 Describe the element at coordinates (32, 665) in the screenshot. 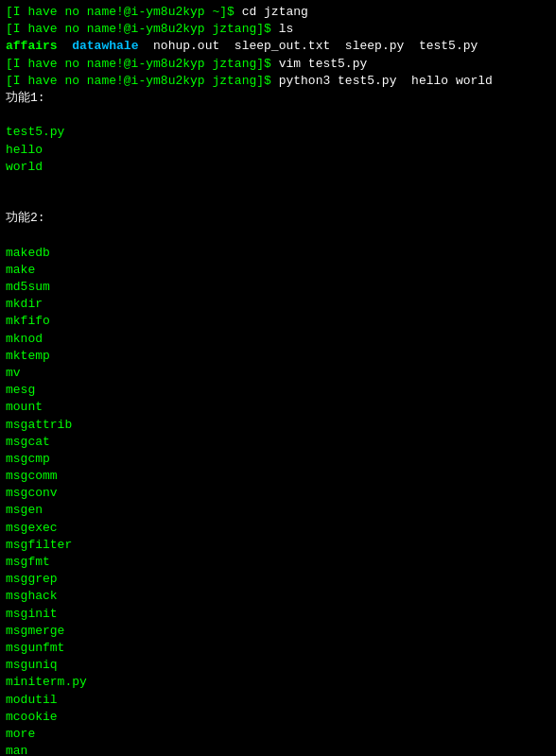

I see `text-msguniq: msguniq` at that location.